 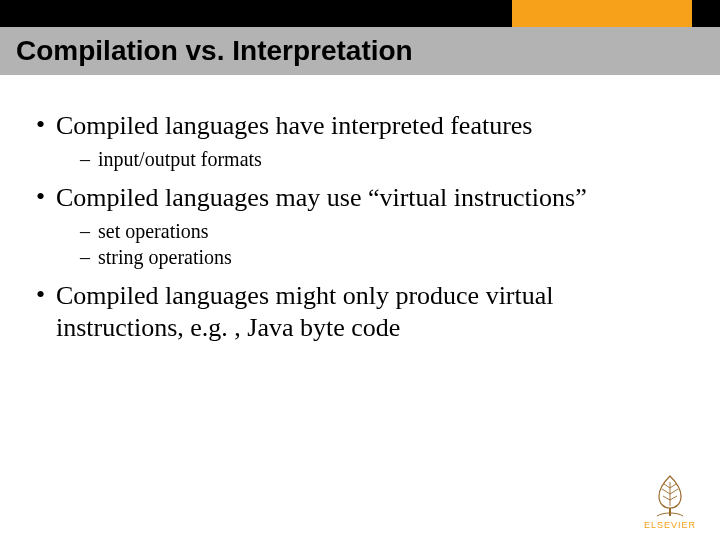 What do you see at coordinates (360, 312) in the screenshot?
I see `bullet-item: • Compiled languages might only produce …` at bounding box center [360, 312].